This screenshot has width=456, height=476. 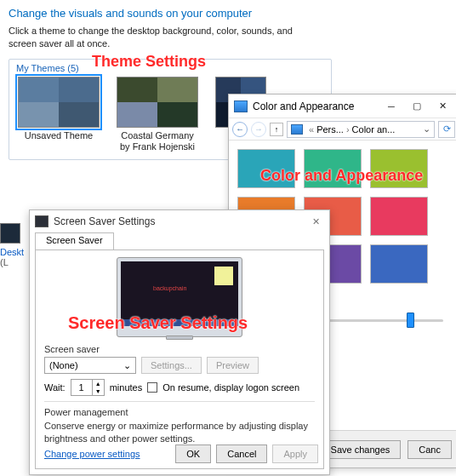 What do you see at coordinates (126, 387) in the screenshot?
I see `wait-units: minutes` at bounding box center [126, 387].